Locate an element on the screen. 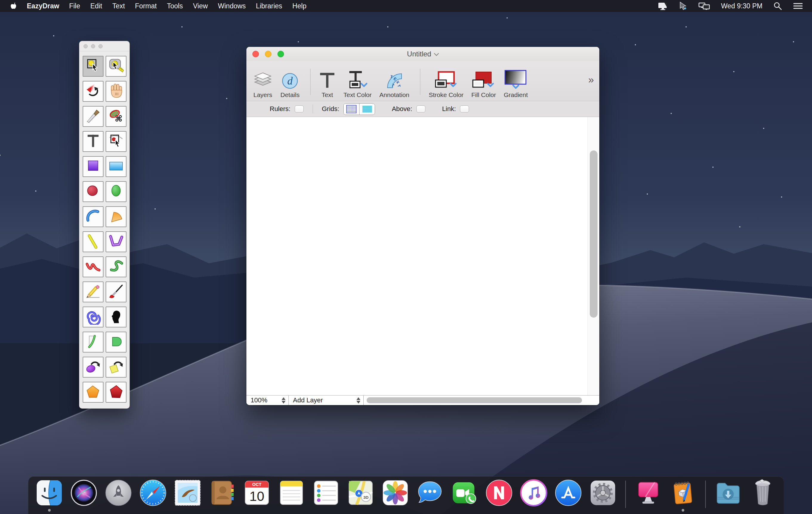  grid-fill-button is located at coordinates (367, 109).